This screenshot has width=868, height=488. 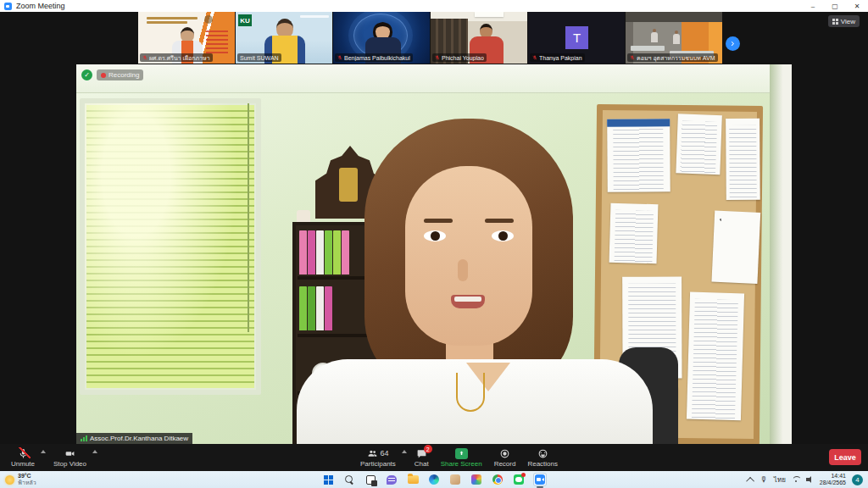 What do you see at coordinates (732, 44) in the screenshot?
I see `chevron-right-icon` at bounding box center [732, 44].